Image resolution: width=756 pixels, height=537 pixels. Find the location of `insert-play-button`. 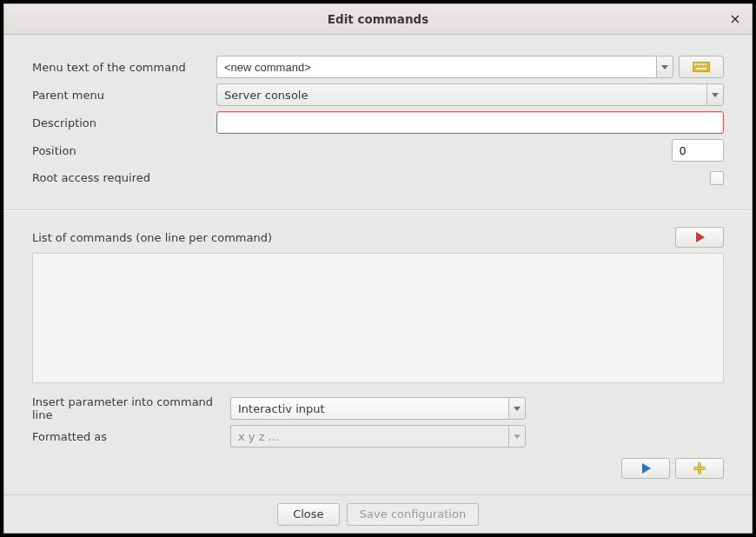

insert-play-button is located at coordinates (646, 468).